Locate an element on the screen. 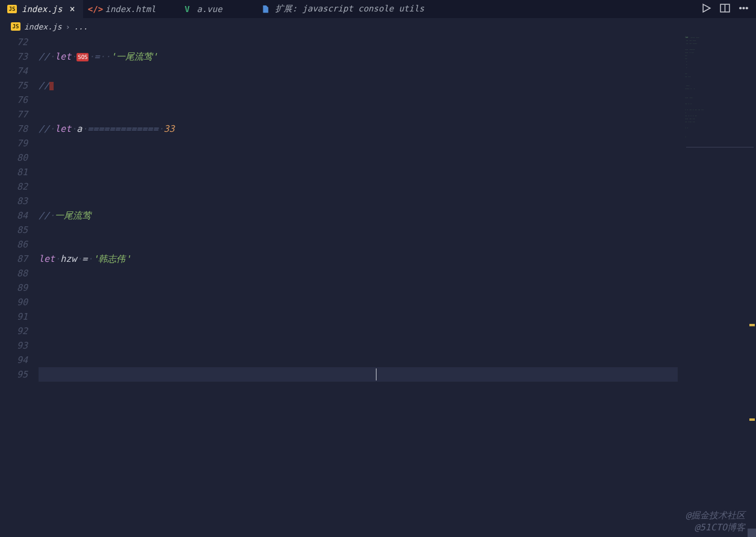  line-number: 87 is located at coordinates (14, 259).